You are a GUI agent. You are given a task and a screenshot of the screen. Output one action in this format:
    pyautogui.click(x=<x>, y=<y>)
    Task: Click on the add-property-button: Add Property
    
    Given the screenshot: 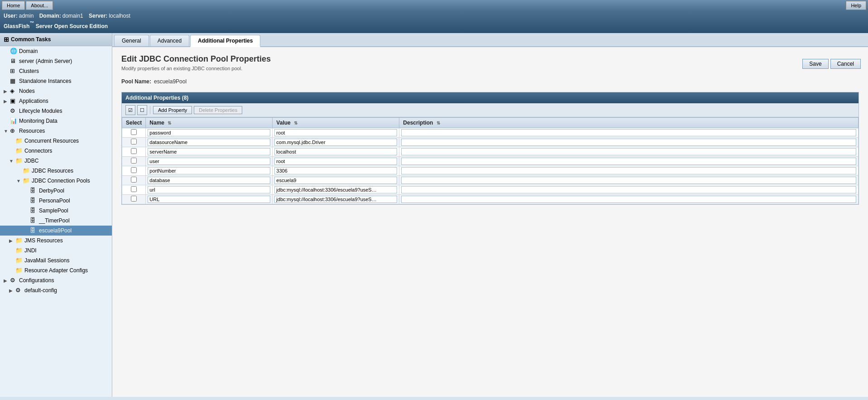 What is the action you would take?
    pyautogui.click(x=173, y=110)
    